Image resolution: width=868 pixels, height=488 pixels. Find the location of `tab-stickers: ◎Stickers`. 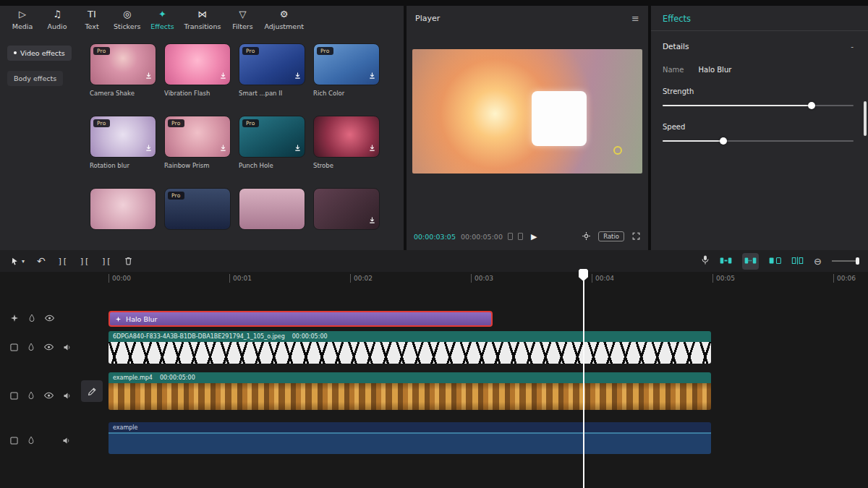

tab-stickers: ◎Stickers is located at coordinates (127, 20).